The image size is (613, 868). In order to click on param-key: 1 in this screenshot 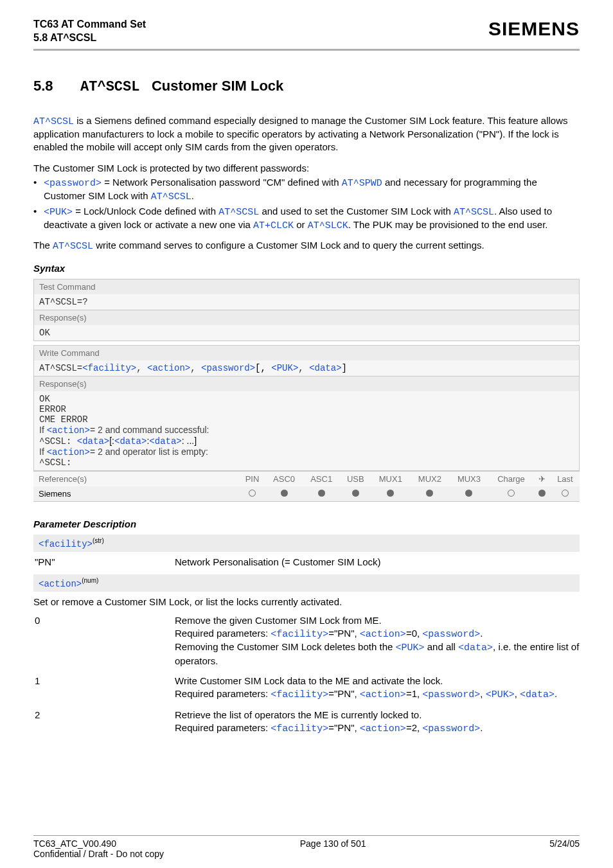, I will do `click(104, 687)`.